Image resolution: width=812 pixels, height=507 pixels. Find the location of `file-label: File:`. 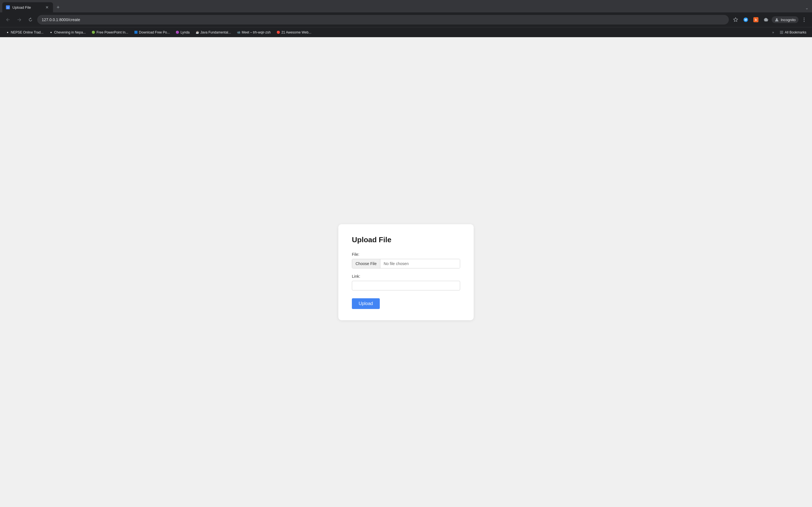

file-label: File: is located at coordinates (406, 254).